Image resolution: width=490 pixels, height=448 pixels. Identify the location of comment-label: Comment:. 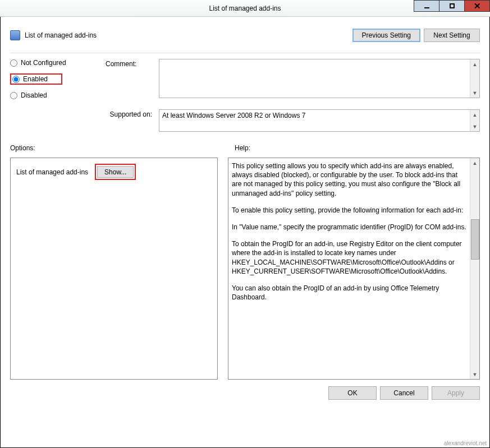
(121, 64).